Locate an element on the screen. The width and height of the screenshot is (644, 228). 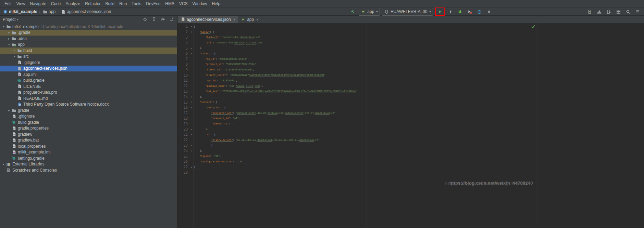
avd-manager-icon is located at coordinates (590, 12).